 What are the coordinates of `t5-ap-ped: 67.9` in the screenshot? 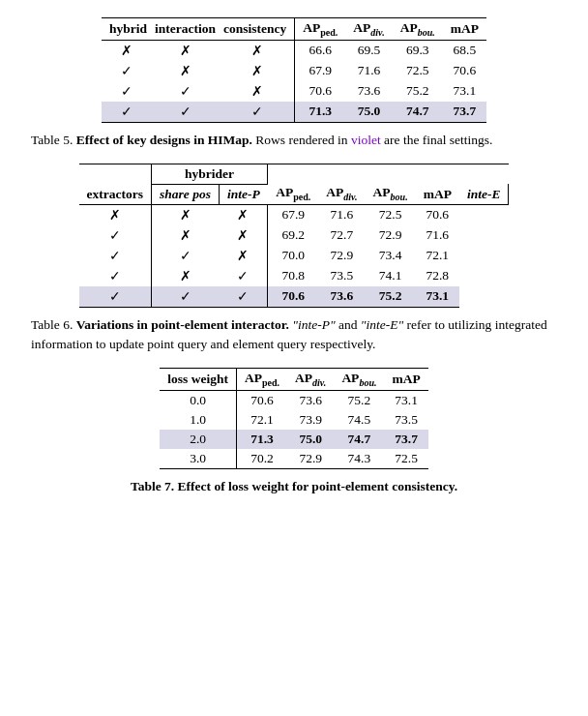 It's located at (321, 72).